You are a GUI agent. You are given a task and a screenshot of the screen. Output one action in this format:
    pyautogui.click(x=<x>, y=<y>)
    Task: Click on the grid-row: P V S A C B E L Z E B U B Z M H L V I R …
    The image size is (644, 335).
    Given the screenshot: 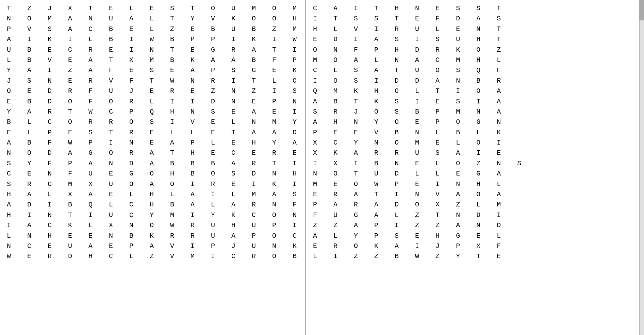 What is the action you would take?
    pyautogui.click(x=153, y=29)
    